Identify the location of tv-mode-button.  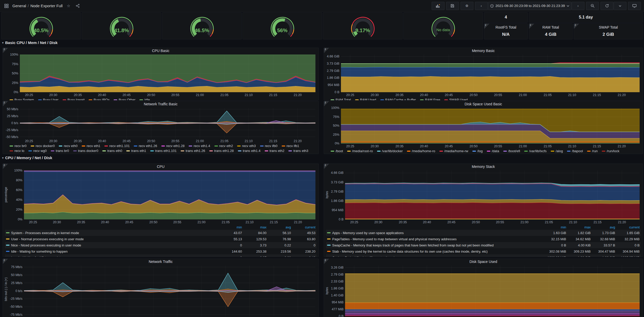
(634, 6).